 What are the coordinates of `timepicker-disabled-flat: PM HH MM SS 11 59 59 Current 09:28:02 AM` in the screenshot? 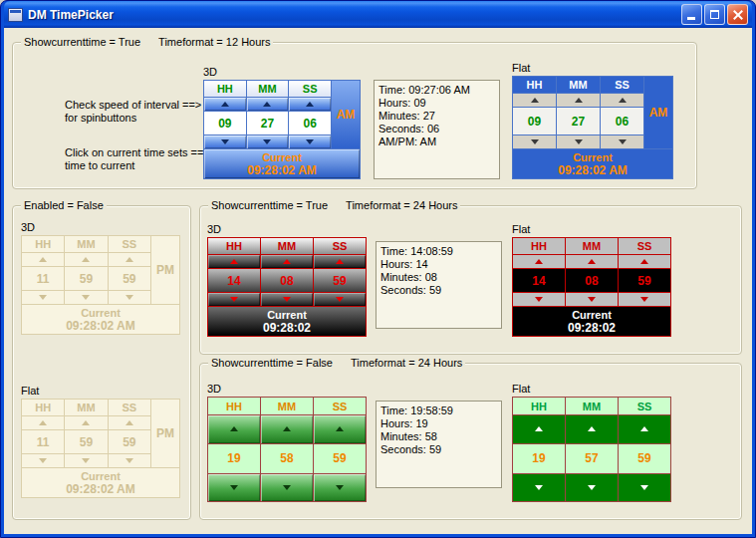 It's located at (101, 448).